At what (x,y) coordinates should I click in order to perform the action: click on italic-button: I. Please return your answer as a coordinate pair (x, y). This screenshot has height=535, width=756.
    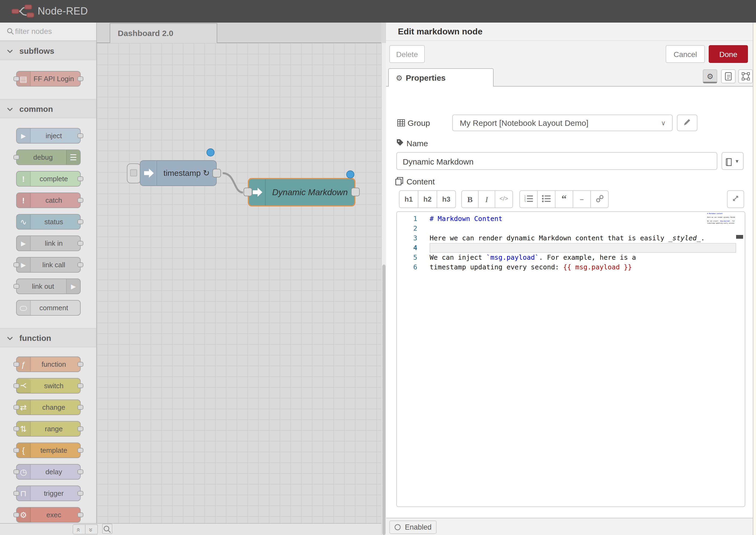
    Looking at the image, I should click on (487, 199).